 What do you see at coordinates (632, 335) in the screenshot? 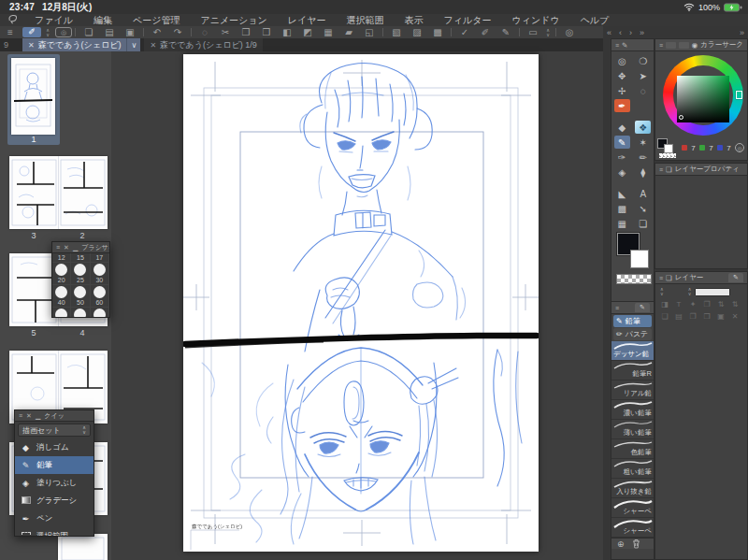
I see `subtool-group-pastel: ✏ パステ` at bounding box center [632, 335].